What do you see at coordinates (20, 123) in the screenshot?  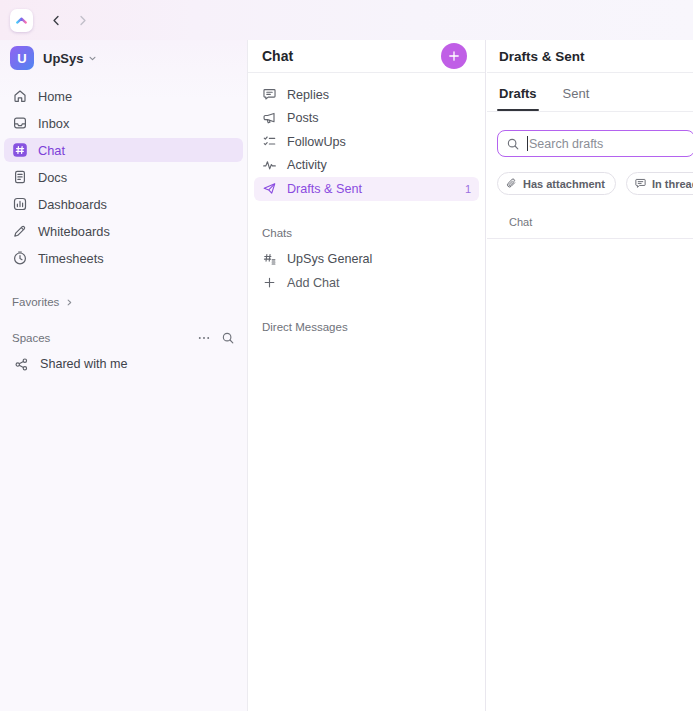 I see `inbox-icon` at bounding box center [20, 123].